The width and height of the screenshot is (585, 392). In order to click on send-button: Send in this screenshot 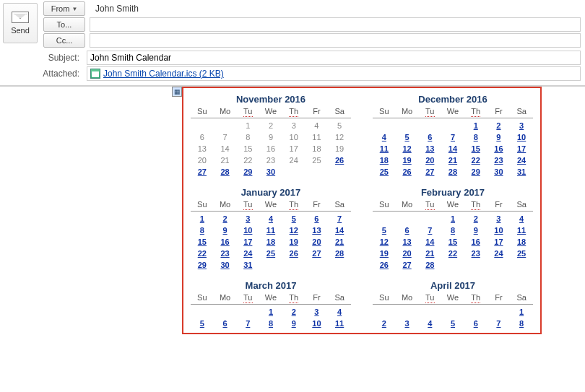, I will do `click(20, 23)`.